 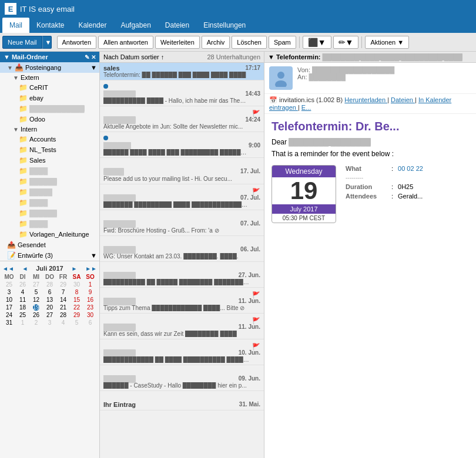 I want to click on folder-entwuerfe: 📝 Entwürfe (3) ▼, so click(x=49, y=255).